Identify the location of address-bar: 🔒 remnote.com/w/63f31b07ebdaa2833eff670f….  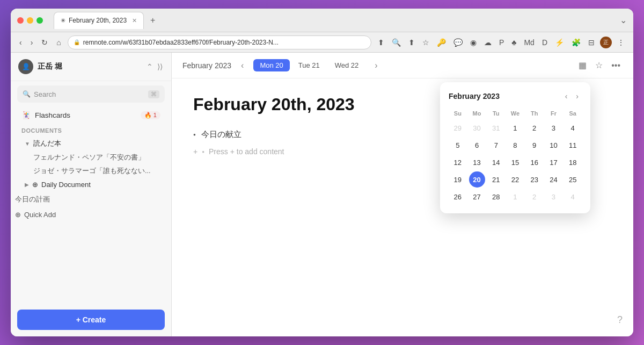
(219, 42).